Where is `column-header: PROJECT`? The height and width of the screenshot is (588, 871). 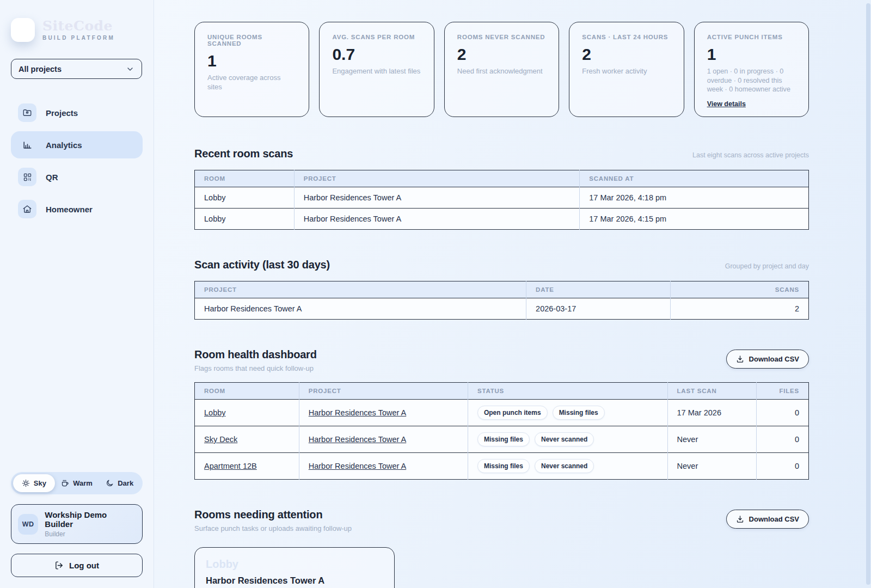
column-header: PROJECT is located at coordinates (437, 179).